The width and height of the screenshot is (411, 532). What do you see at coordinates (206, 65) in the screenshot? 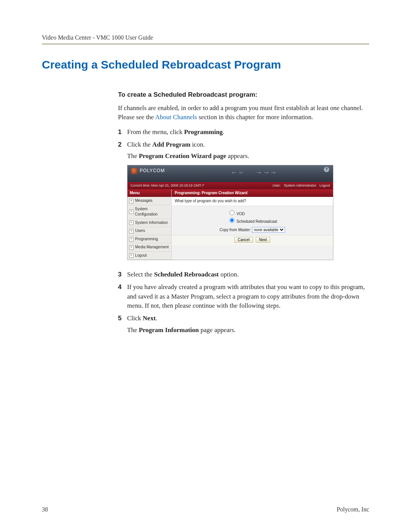
I see `page-title: Creating a Scheduled Rebroadcast Program` at bounding box center [206, 65].